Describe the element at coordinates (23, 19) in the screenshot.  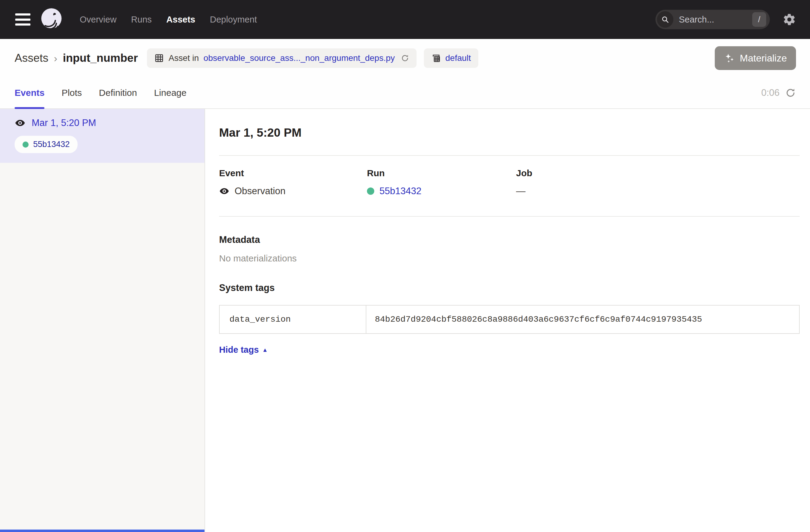
I see `menu-icon` at that location.